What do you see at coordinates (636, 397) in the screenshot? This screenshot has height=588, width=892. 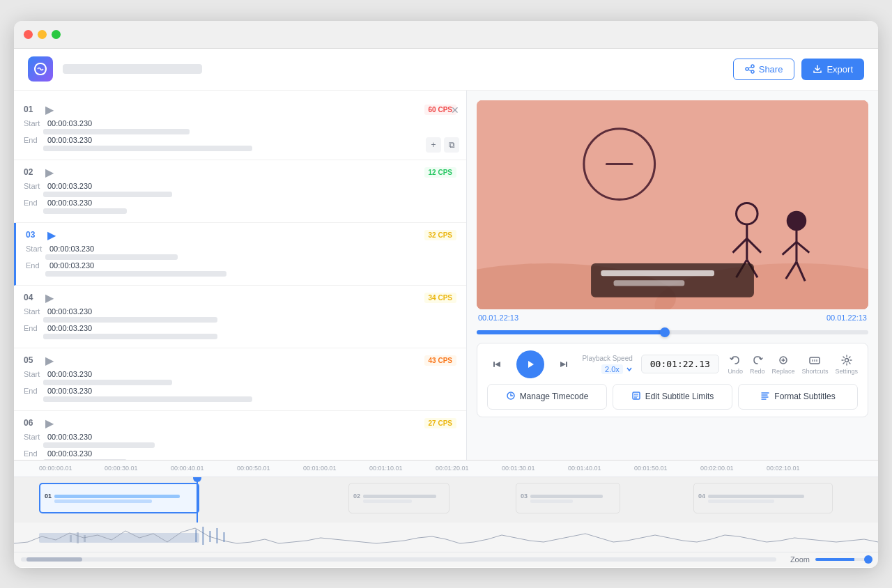 I see `edit-limits-icon` at bounding box center [636, 397].